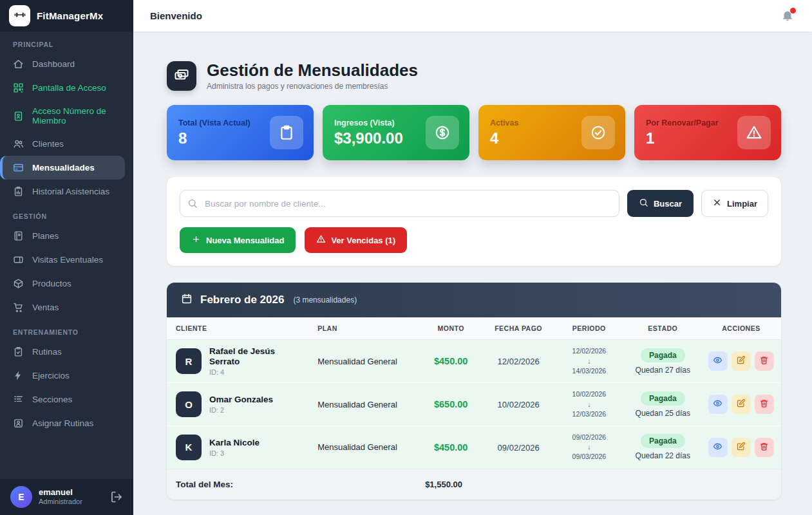 The width and height of the screenshot is (812, 515). What do you see at coordinates (67, 255) in the screenshot?
I see `sidebar-nav: PRINCIPAL Dashboard Pantalla de Acceso A…` at bounding box center [67, 255].